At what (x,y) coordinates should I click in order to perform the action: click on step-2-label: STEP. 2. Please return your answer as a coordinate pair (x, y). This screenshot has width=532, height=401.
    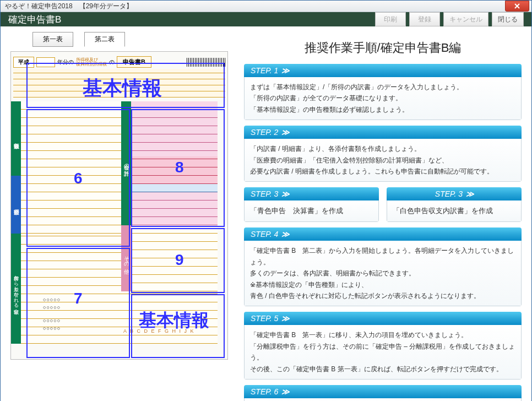
    Looking at the image, I should click on (264, 132).